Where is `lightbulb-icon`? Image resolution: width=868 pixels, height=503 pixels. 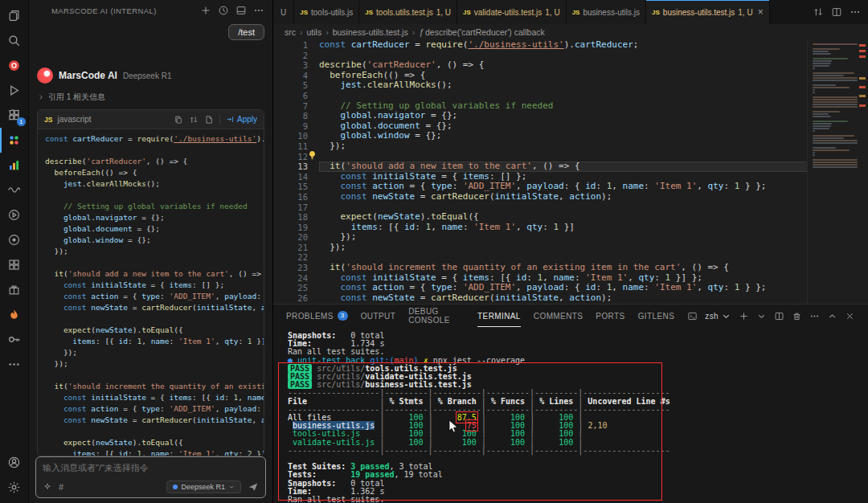 lightbulb-icon is located at coordinates (312, 155).